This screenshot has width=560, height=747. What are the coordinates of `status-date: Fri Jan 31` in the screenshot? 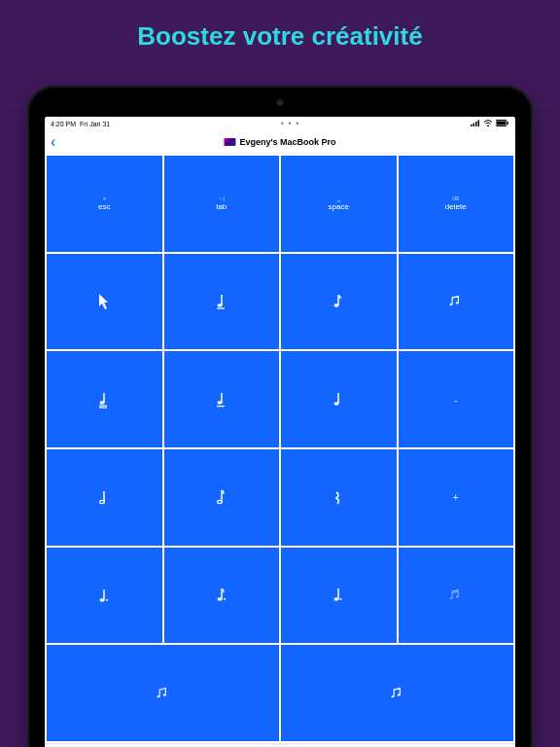 It's located at (95, 124).